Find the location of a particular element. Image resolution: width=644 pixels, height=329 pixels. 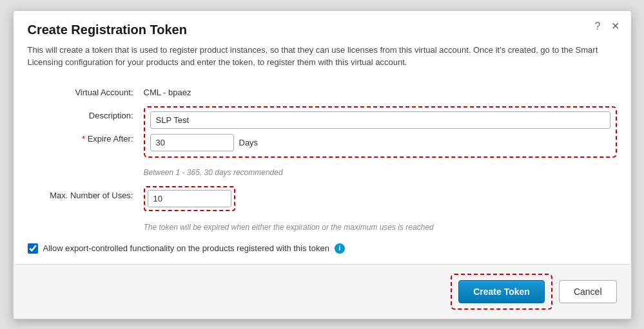

hint-row: Between 1 - 365, 30 days recommended is located at coordinates (322, 173).